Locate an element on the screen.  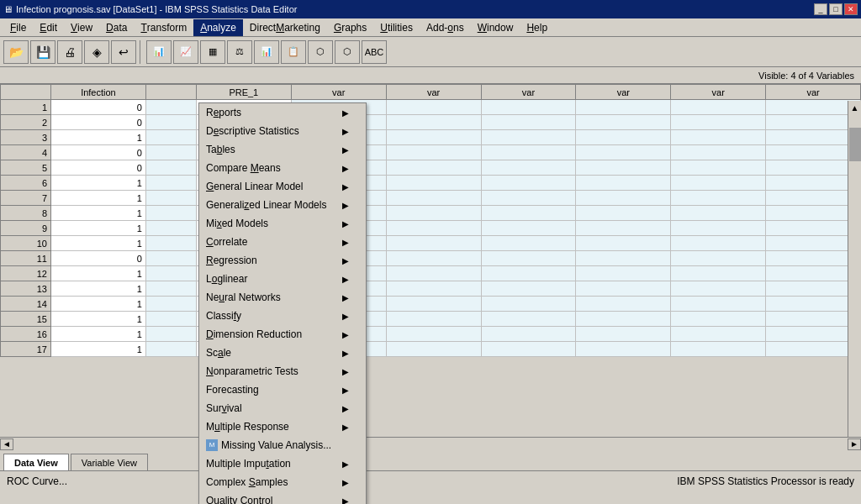
col-header-infection: Infection is located at coordinates (99, 92).